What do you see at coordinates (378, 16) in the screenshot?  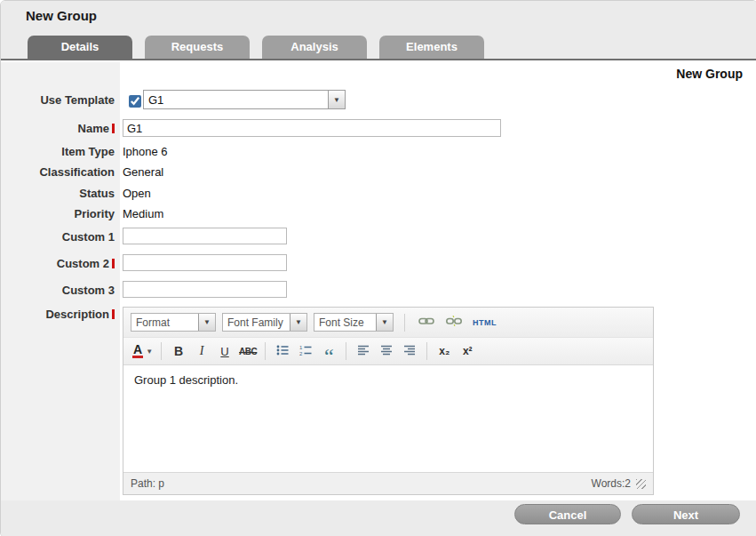 I see `window-header: New Group` at bounding box center [378, 16].